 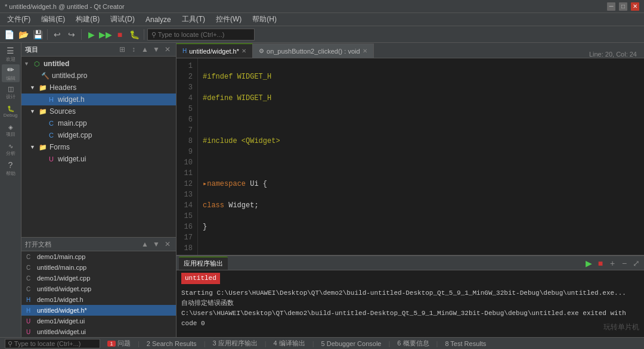 What do you see at coordinates (635, 7) in the screenshot?
I see `close-button: ✕` at bounding box center [635, 7].